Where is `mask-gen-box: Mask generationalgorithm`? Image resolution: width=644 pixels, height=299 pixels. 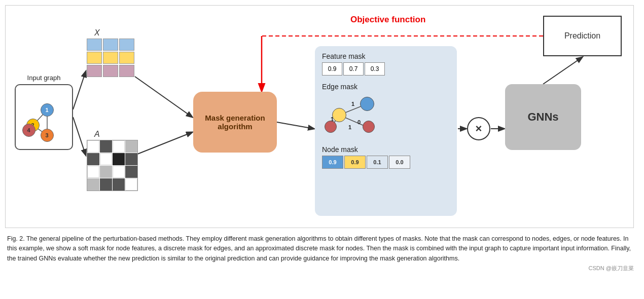
mask-gen-box: Mask generationalgorithm is located at coordinates (235, 122).